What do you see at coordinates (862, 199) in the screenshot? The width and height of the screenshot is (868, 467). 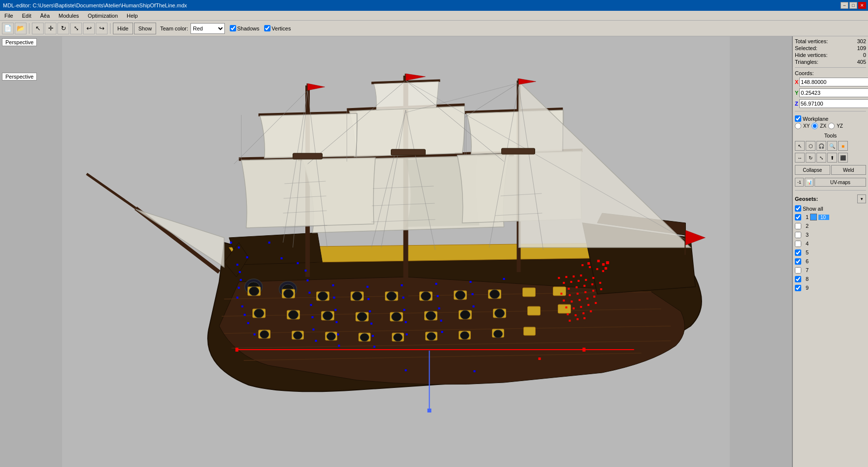 I see `geosets-collapse-btn: ▾` at bounding box center [862, 199].